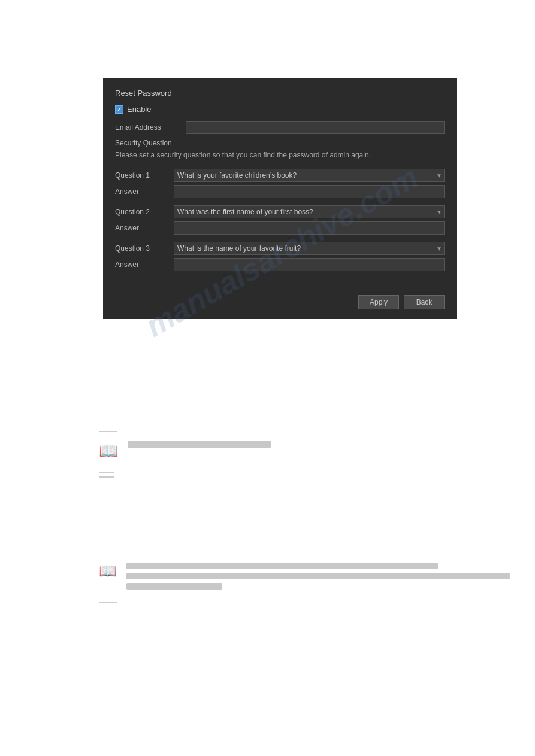  What do you see at coordinates (280, 155) in the screenshot?
I see `security-desc: Please set a security question so that y…` at bounding box center [280, 155].